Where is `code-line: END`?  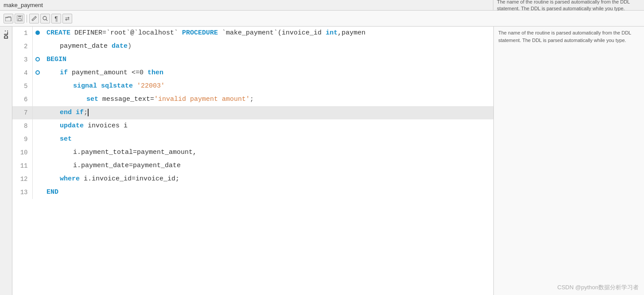 code-line: END is located at coordinates (268, 192).